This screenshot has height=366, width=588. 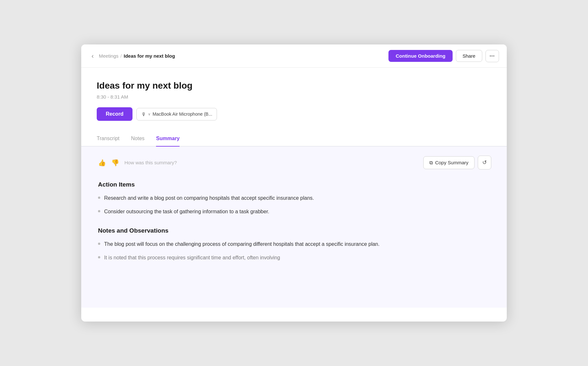 What do you see at coordinates (294, 212) in the screenshot?
I see `list-item: Consider outsourcing the task of gatheri…` at bounding box center [294, 212].